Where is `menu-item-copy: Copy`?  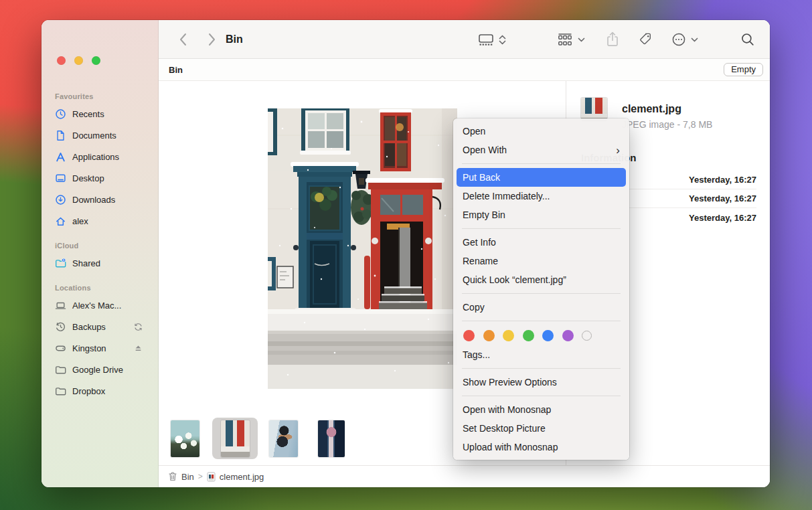
menu-item-copy: Copy is located at coordinates (541, 307).